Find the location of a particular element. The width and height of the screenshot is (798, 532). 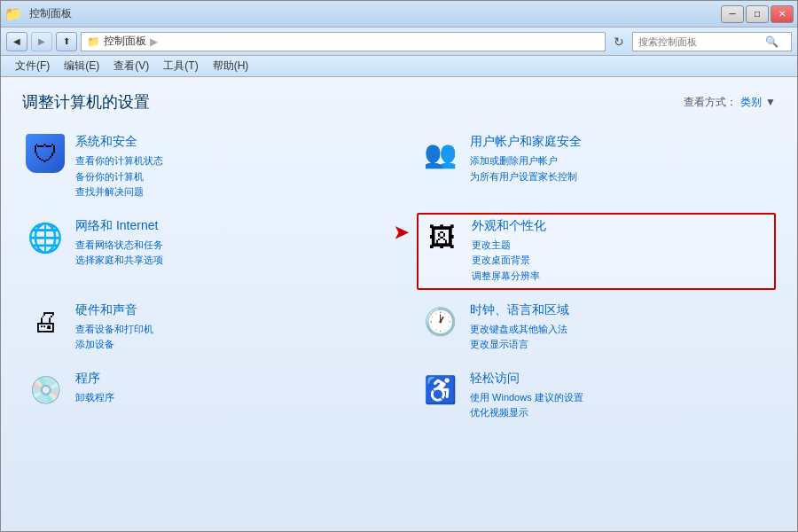

menubar: 文件(F) 编辑(E) 查看(V) 工具(T) 帮助(H) is located at coordinates (399, 66).